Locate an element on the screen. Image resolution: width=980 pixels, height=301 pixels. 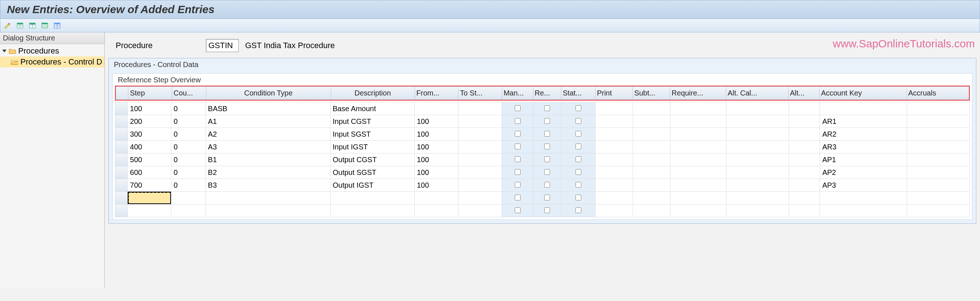
column-header: Description is located at coordinates (373, 93).